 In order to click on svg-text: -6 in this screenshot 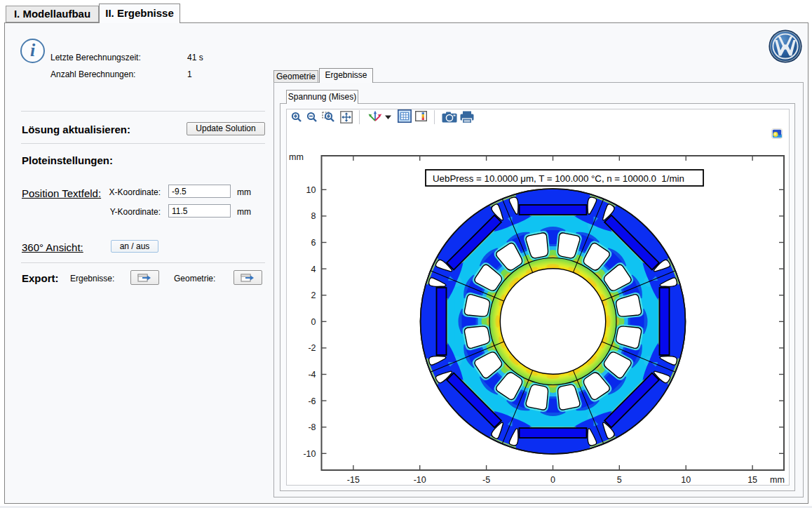, I will do `click(311, 401)`.